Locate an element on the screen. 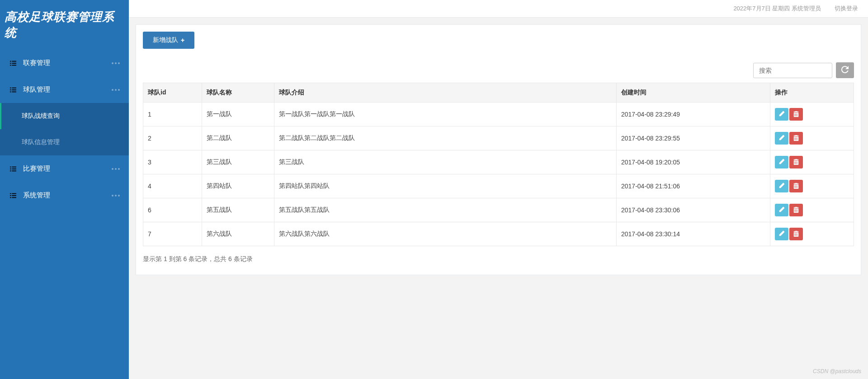 Image resolution: width=868 pixels, height=379 pixels. cell-id: 3 is located at coordinates (173, 163).